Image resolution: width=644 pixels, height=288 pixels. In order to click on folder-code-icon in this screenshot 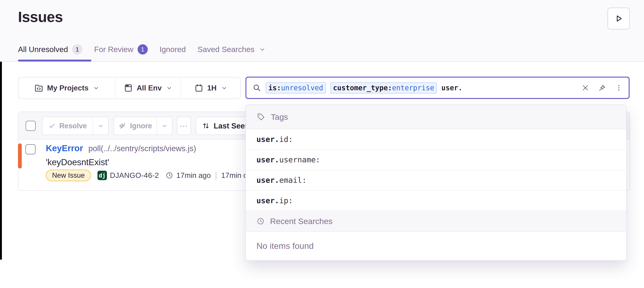, I will do `click(39, 88)`.